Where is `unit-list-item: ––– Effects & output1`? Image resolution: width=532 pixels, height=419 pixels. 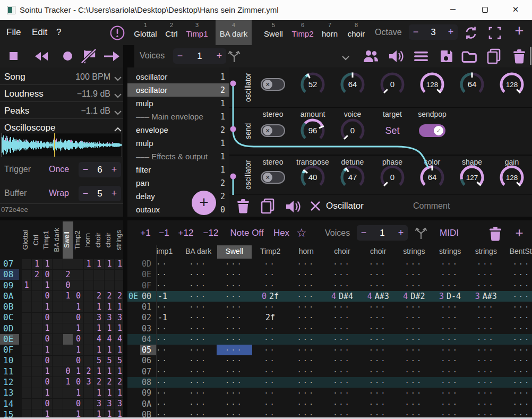
unit-list-item: ––– Effects & output1 is located at coordinates (178, 156).